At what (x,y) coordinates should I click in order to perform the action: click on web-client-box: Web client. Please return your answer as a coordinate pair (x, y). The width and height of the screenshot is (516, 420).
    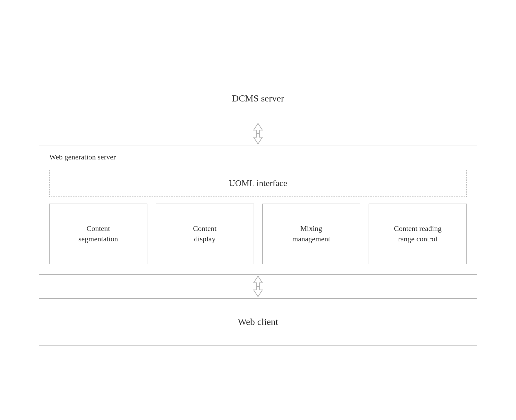
    Looking at the image, I should click on (258, 322).